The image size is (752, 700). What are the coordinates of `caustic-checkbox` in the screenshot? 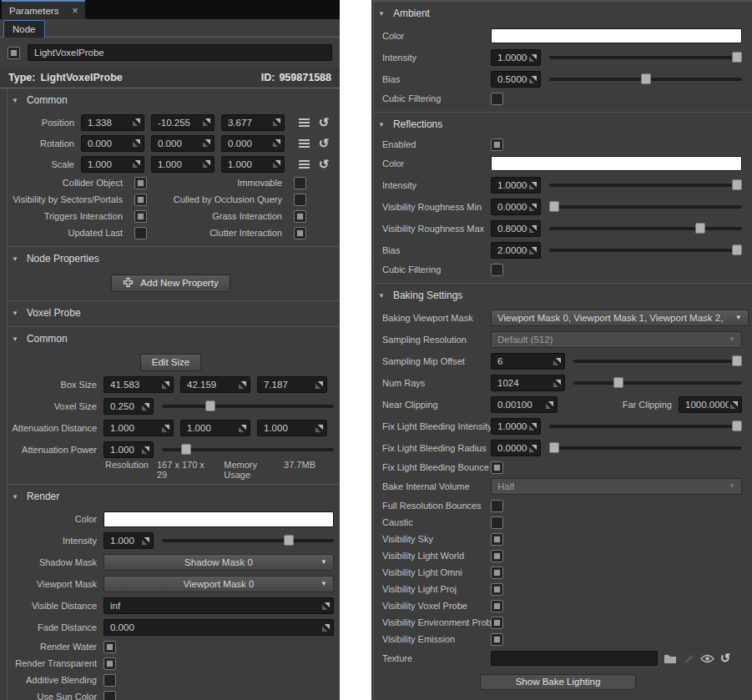 It's located at (497, 522).